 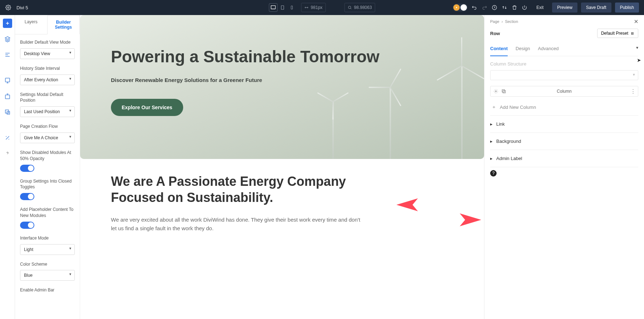 I want to click on history-interval-select: After Every Action, so click(x=47, y=80).